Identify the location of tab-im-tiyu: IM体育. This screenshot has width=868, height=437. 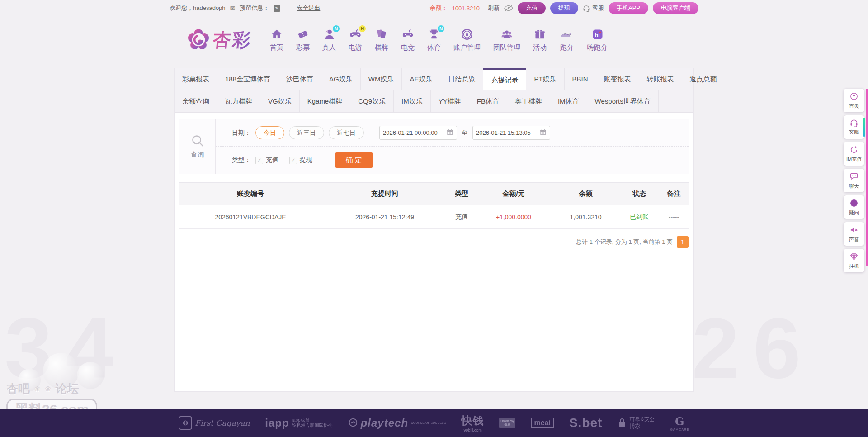
(569, 101).